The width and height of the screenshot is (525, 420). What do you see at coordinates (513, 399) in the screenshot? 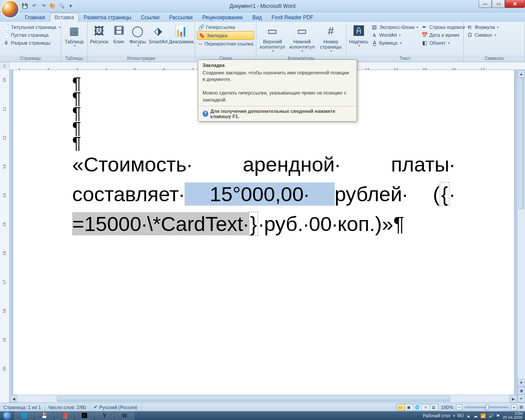
I see `scroll-right-button: ▶` at bounding box center [513, 399].